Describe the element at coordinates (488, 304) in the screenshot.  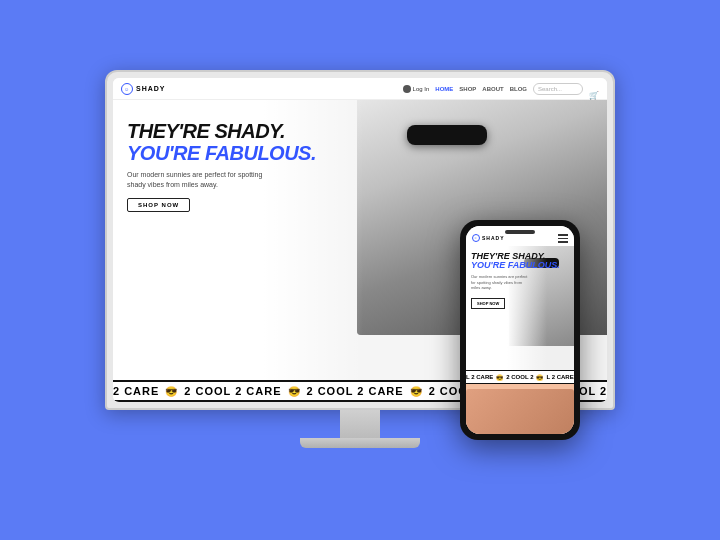
I see `phone-cta-button: SHOP NOW` at that location.